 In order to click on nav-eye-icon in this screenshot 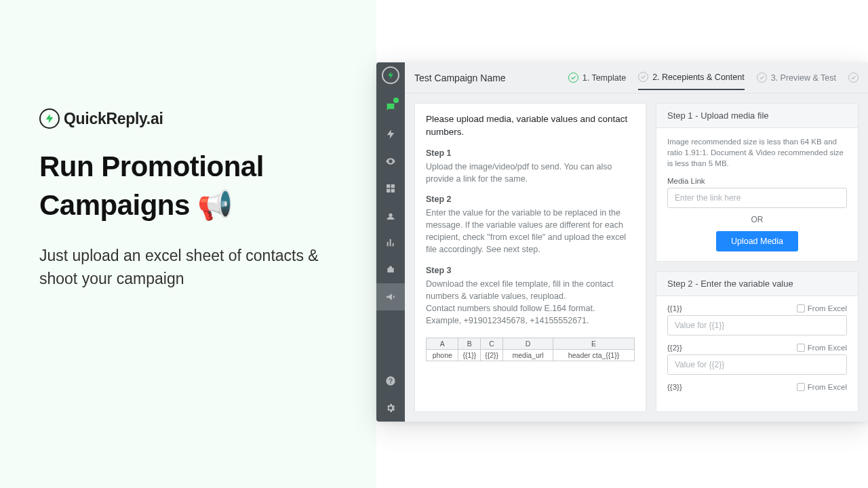, I will do `click(391, 161)`.